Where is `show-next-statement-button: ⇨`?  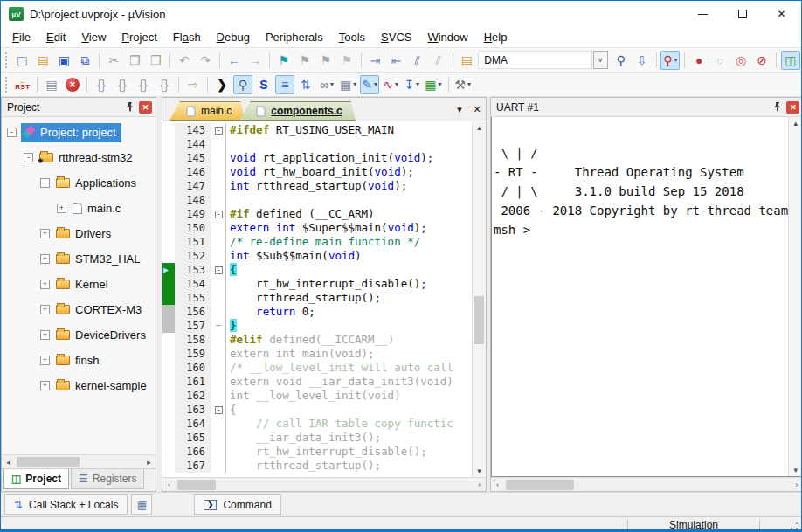
show-next-statement-button: ⇨ is located at coordinates (193, 85).